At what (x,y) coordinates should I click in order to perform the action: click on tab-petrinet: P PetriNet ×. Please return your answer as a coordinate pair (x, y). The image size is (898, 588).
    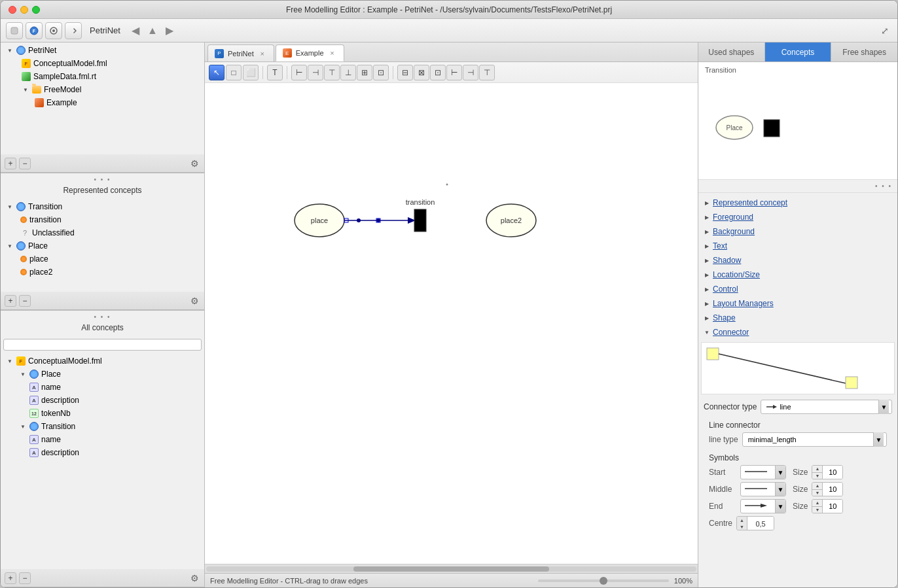
    Looking at the image, I should click on (241, 53).